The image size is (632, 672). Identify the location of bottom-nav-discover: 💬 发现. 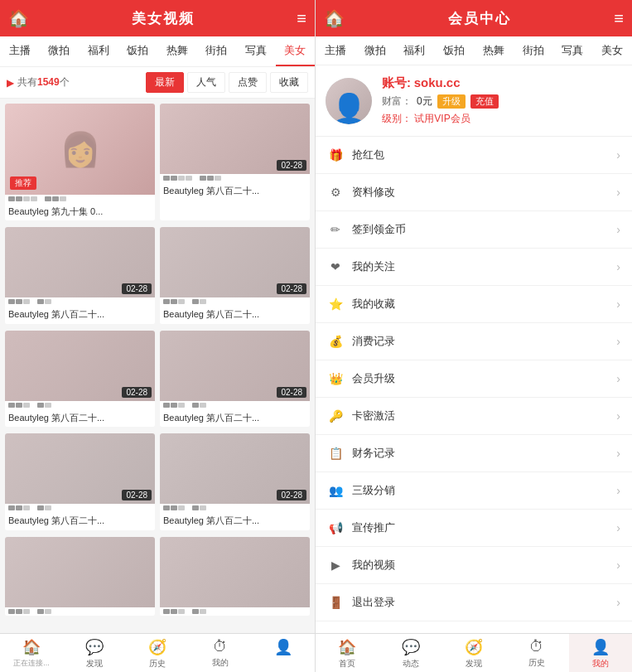
(94, 653).